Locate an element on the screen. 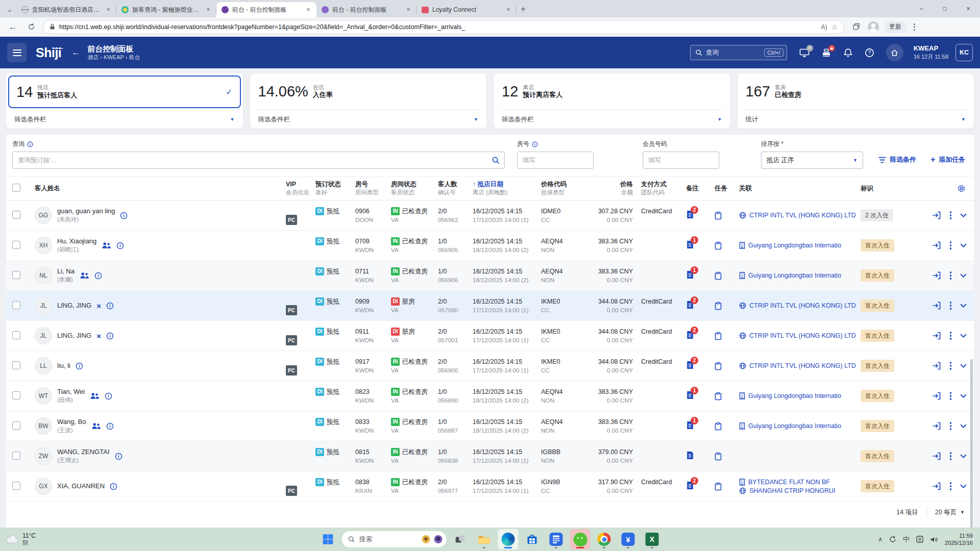  breadcrumb-hotel: 酒店 is located at coordinates (93, 57).